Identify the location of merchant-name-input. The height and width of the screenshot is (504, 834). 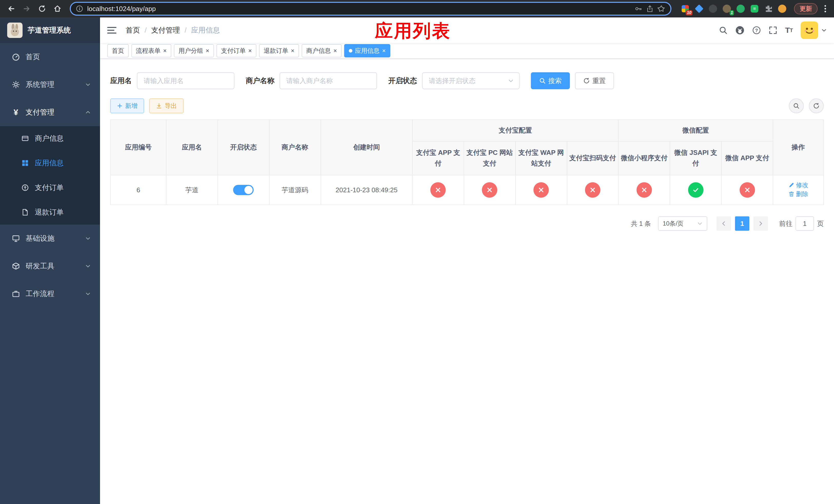
(328, 81).